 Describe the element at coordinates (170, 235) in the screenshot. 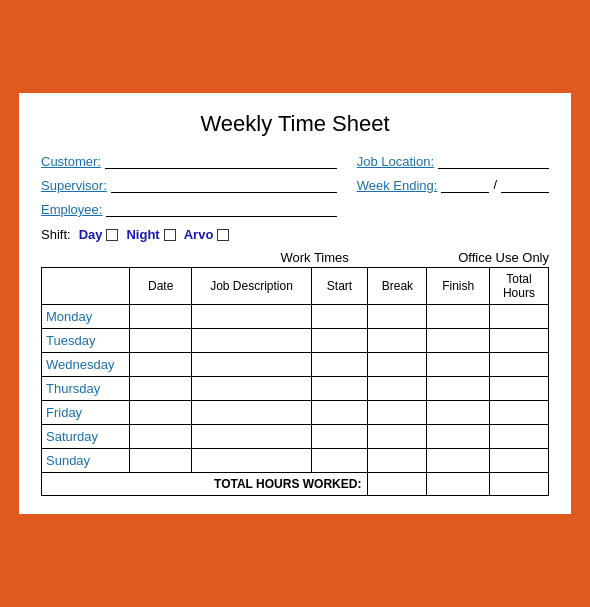

I see `shift-night-checkbox` at that location.